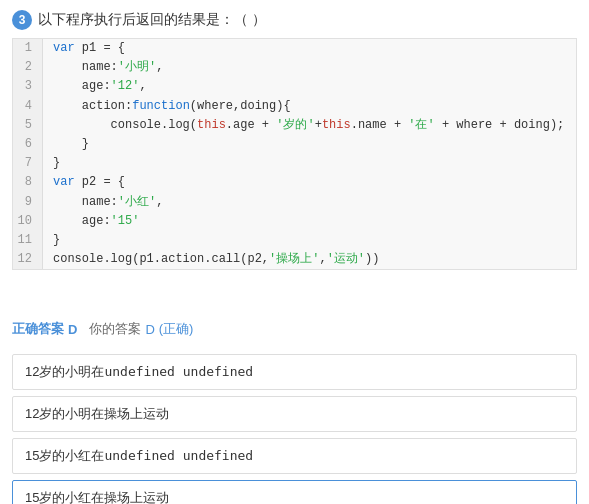 This screenshot has height=504, width=589. What do you see at coordinates (294, 126) in the screenshot?
I see `code-line-5: 5 console.log(this.age + '岁的'+this.name …` at bounding box center [294, 126].